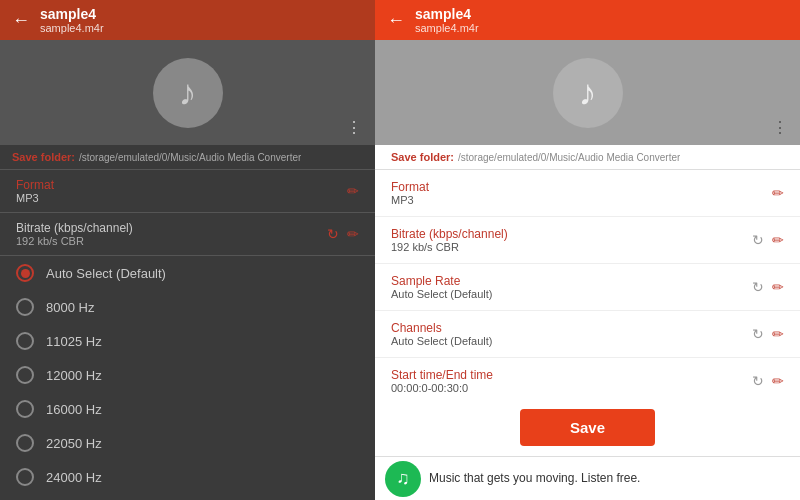  Describe the element at coordinates (572, 381) in the screenshot. I see `setting-info: Start time/End time00:00:0-00:30:0` at that location.